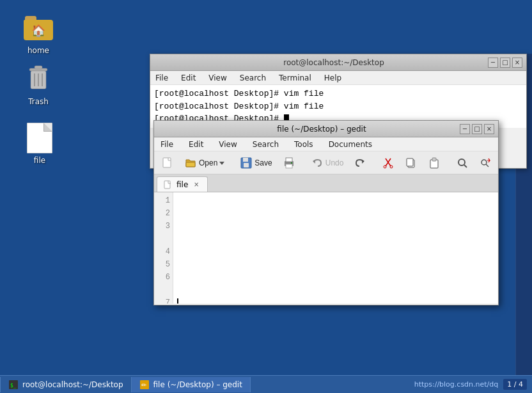 The image size is (532, 393). Describe the element at coordinates (191, 385) in the screenshot. I see `taskbar-gedit: ✏ file (~/Desktop) – gedit` at that location.